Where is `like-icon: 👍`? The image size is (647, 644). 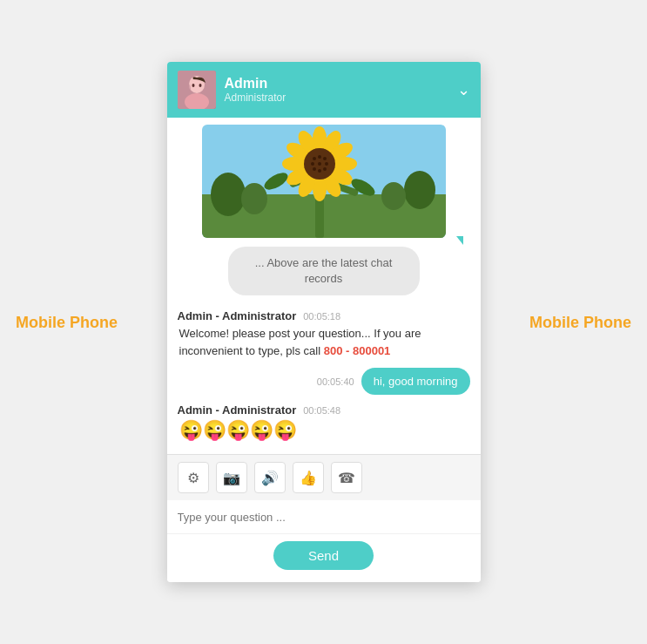 like-icon: 👍 is located at coordinates (308, 478).